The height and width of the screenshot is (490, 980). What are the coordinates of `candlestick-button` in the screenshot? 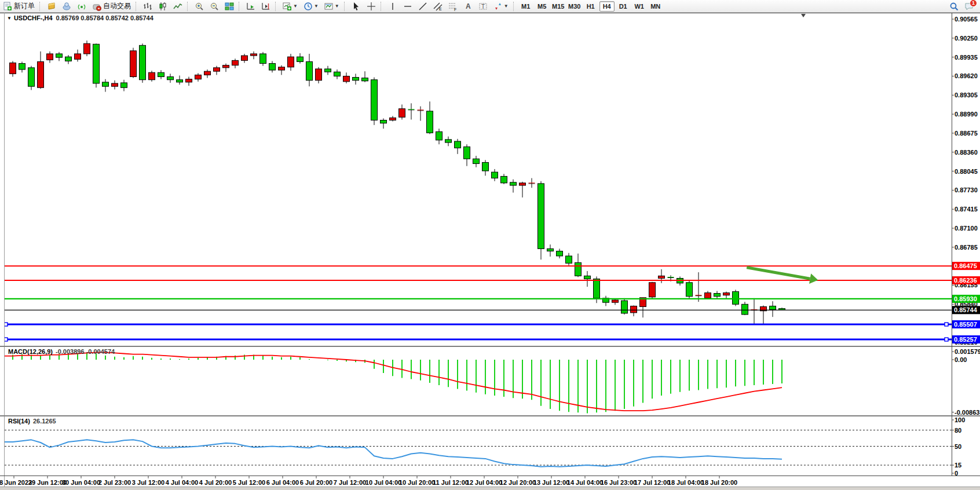 It's located at (163, 6).